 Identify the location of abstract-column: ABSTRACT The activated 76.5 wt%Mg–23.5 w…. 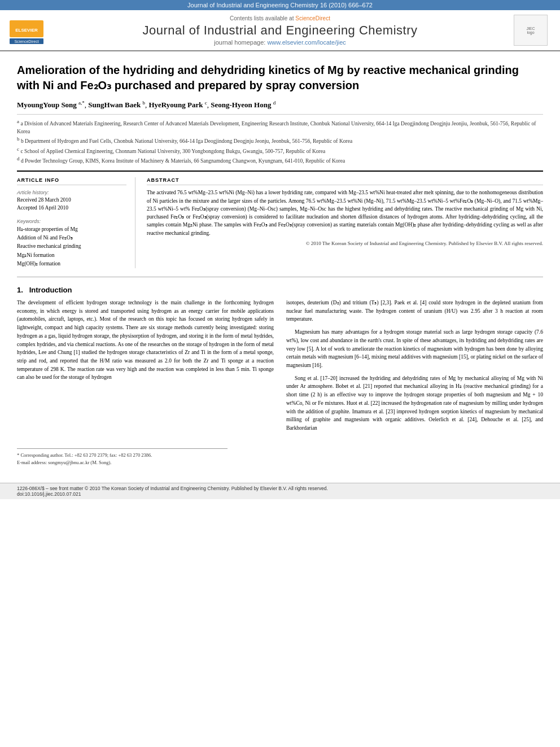
(345, 222).